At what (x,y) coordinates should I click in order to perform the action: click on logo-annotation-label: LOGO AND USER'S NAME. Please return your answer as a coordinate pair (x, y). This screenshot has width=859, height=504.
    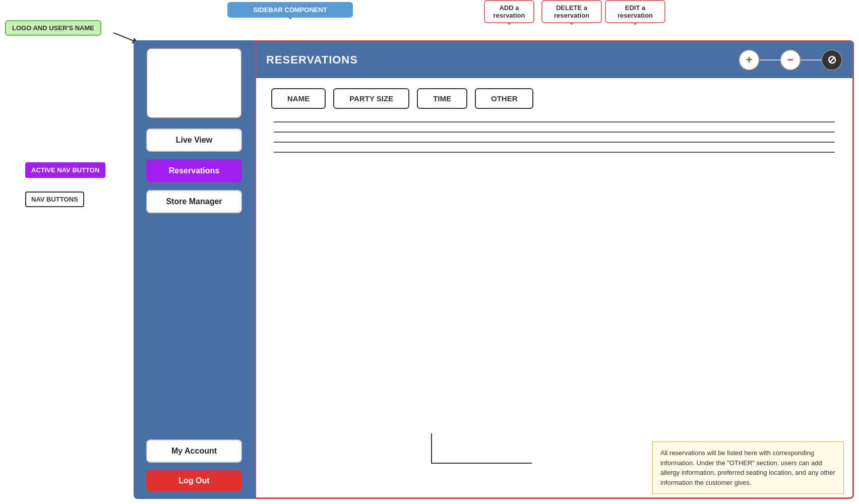
    Looking at the image, I should click on (53, 28).